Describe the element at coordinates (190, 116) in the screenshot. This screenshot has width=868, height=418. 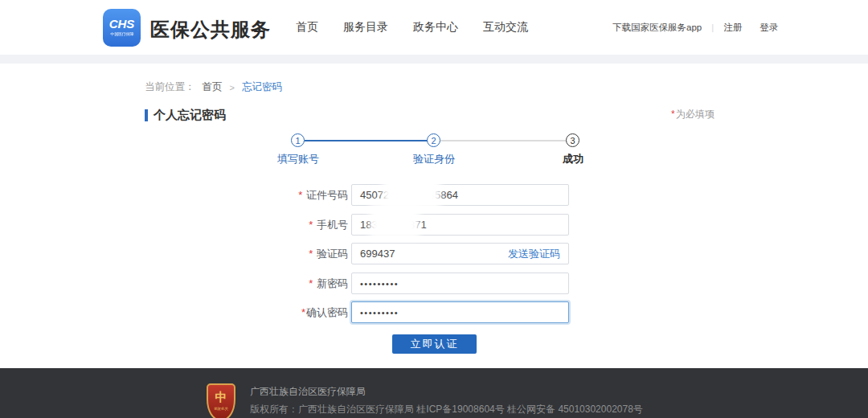
I see `page-title: 个人忘记密码` at that location.